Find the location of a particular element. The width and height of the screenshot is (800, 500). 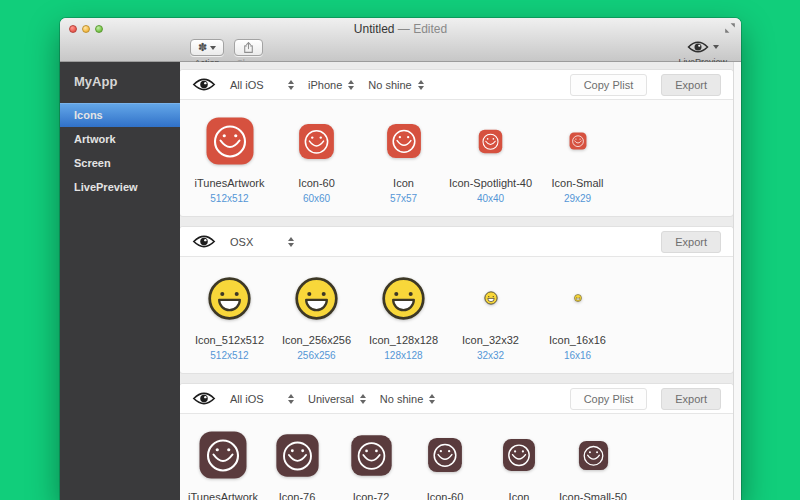

minimize-button is located at coordinates (86, 29).